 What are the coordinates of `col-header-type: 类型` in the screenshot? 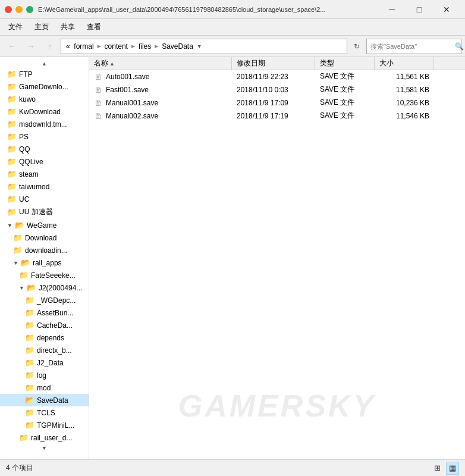 It's located at (345, 63).